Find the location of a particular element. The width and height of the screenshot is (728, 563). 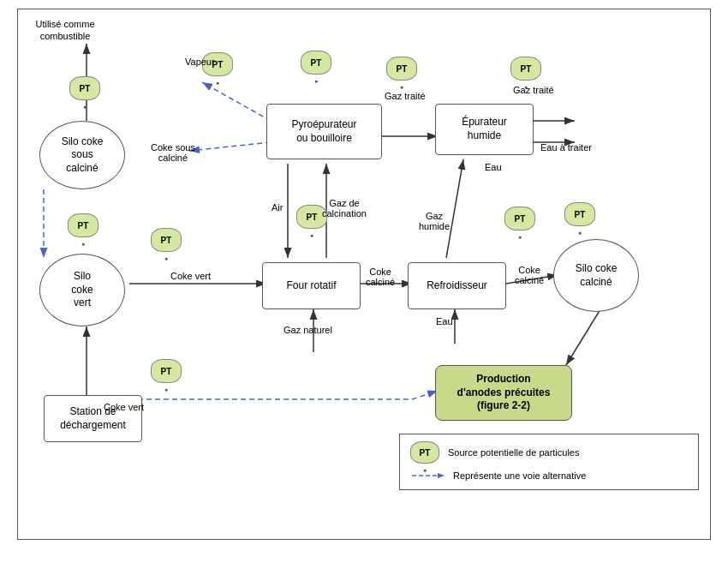

label-gaz-calcination: Gaz decalcination is located at coordinates (344, 208).